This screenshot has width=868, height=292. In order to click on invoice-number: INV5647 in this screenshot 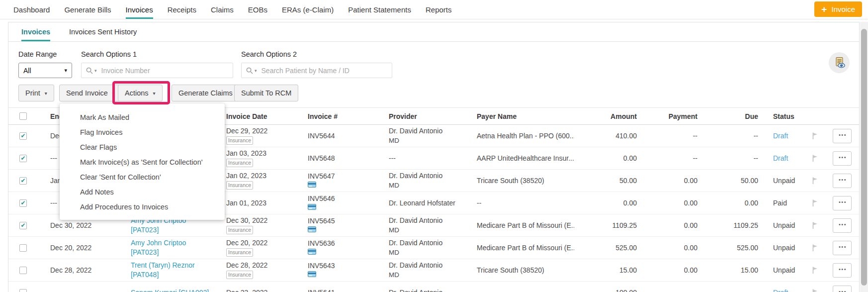, I will do `click(344, 176)`.